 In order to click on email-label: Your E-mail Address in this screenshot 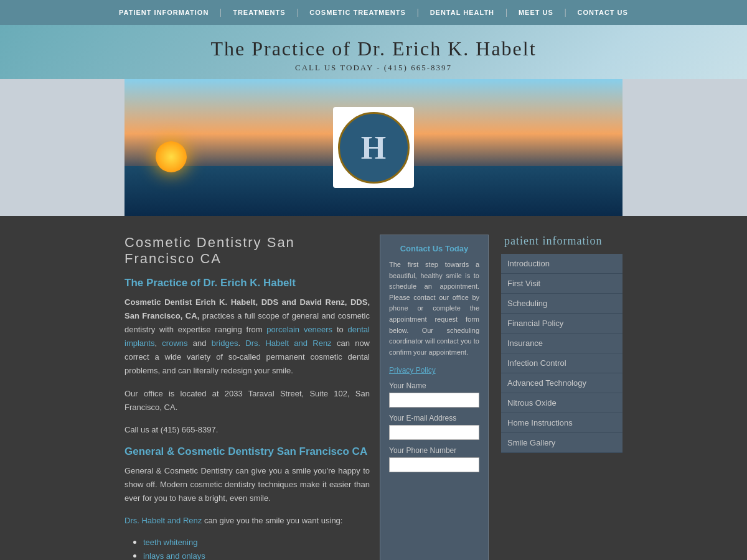, I will do `click(435, 418)`.